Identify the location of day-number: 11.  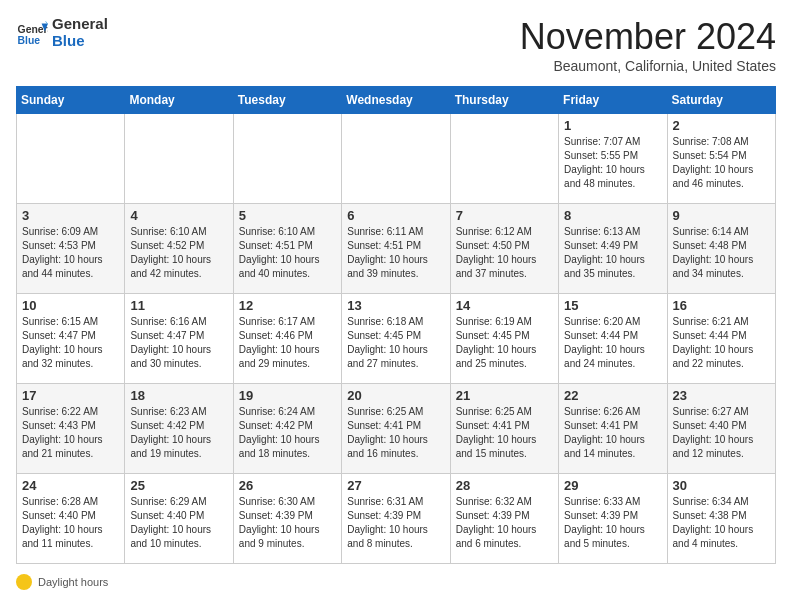
(178, 306).